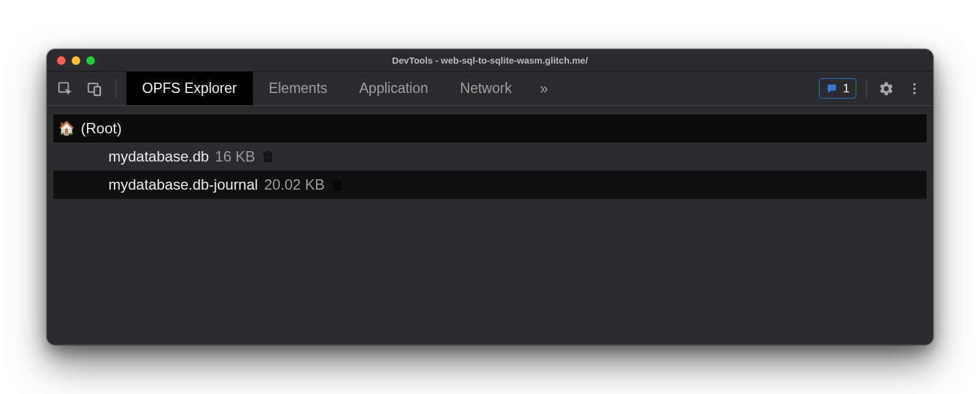  I want to click on tab-elements: Elements, so click(298, 88).